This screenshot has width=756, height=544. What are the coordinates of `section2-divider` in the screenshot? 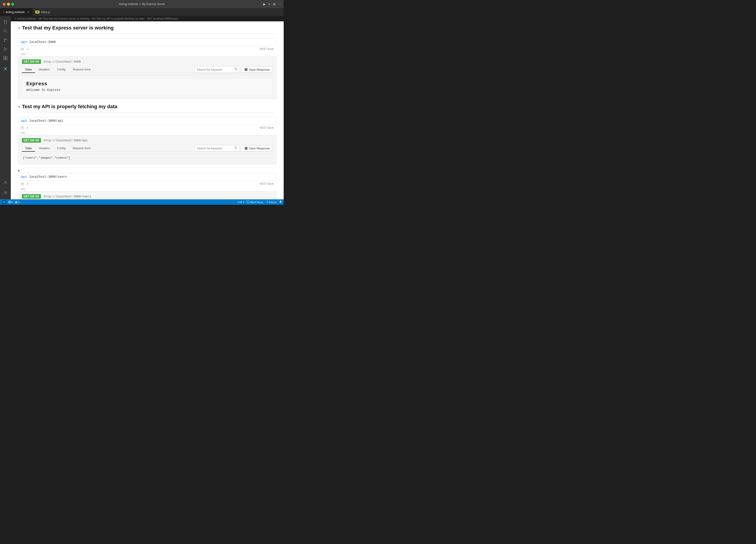 It's located at (147, 113).